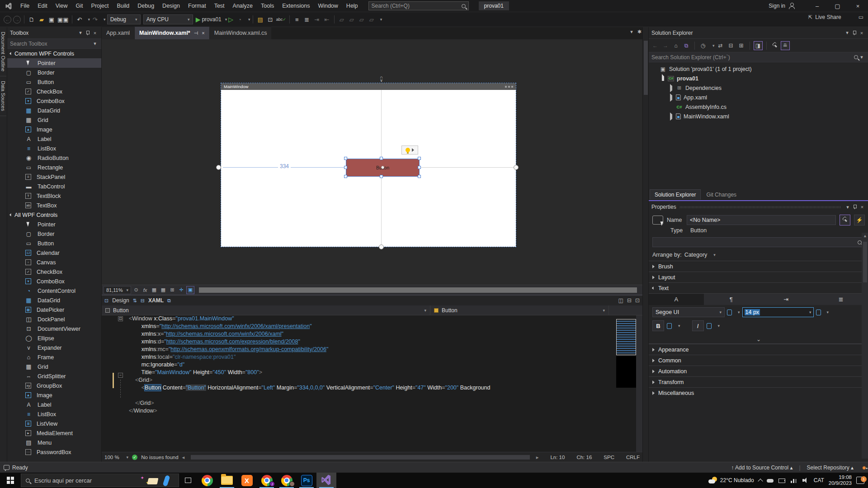 The width and height of the screenshot is (868, 488). Describe the element at coordinates (250, 19) in the screenshot. I see `profiler-dropdown-icon: ▾` at that location.